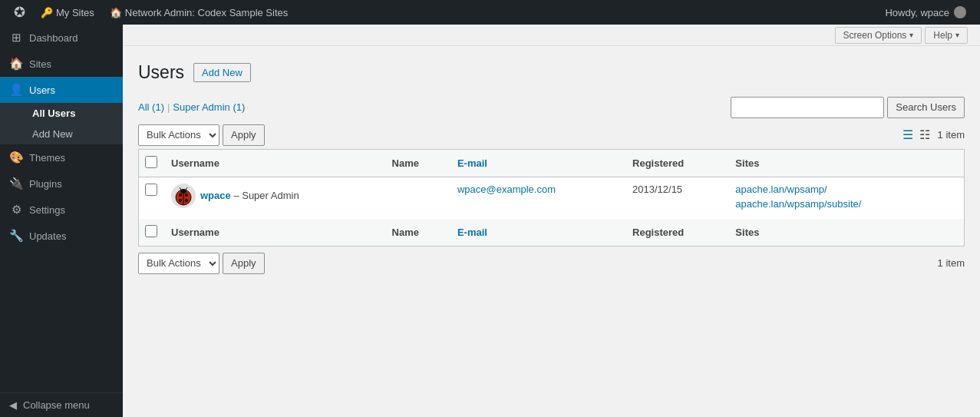 The image size is (980, 417). What do you see at coordinates (552, 163) in the screenshot?
I see `table-header-row: Username Name E-mail Registered Sites` at bounding box center [552, 163].